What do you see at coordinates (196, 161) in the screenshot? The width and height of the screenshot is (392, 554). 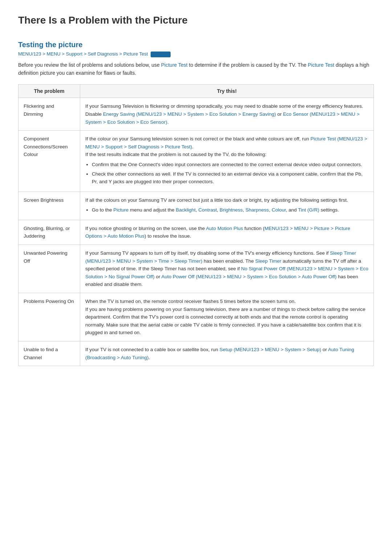 I see `table-row: Component Connections/Screen Colour If t…` at bounding box center [196, 161].